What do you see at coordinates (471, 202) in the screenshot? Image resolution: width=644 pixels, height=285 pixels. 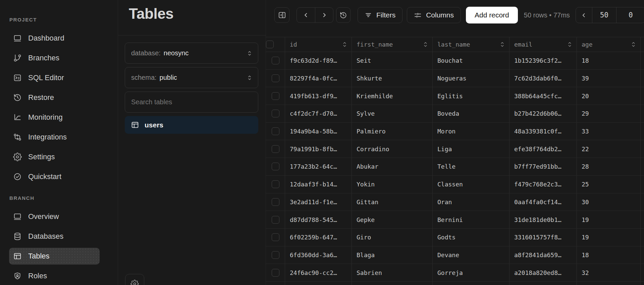 I see `cell-last_name: Oran` at bounding box center [471, 202].